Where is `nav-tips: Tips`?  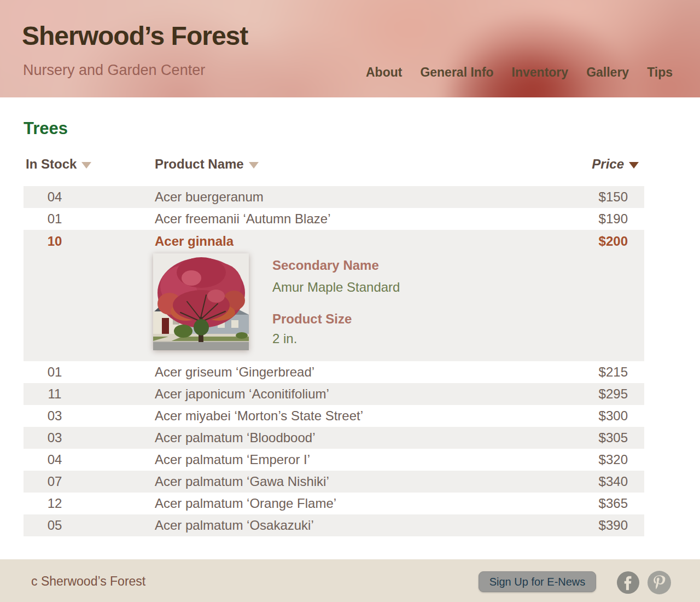 nav-tips: Tips is located at coordinates (660, 72).